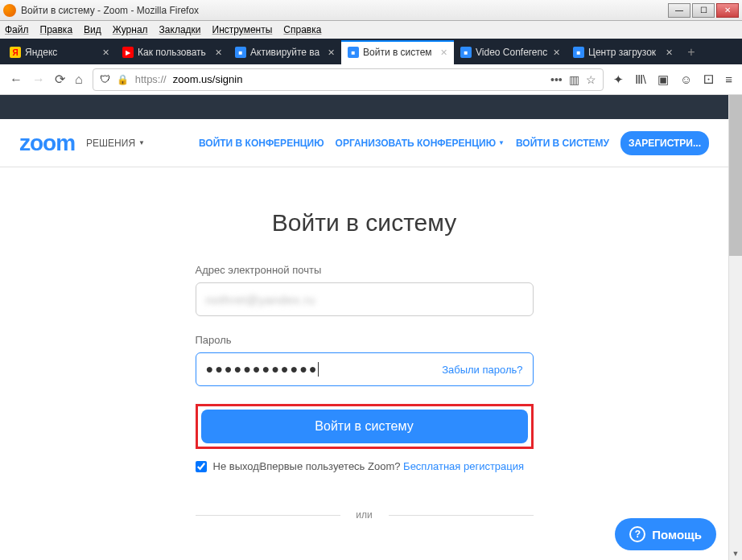 The width and height of the screenshot is (742, 560). What do you see at coordinates (261, 299) in the screenshot?
I see `email-value: nothret@yandex.ru` at bounding box center [261, 299].